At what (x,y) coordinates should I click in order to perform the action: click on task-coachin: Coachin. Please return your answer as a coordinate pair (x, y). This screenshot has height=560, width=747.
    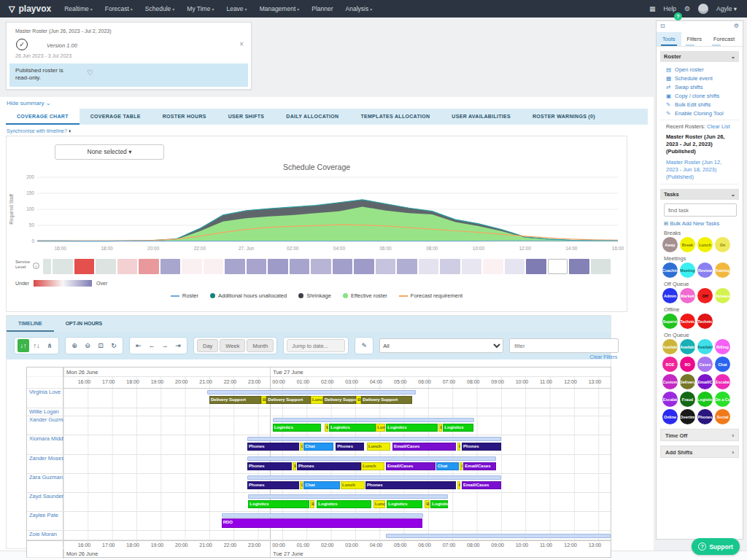
    Looking at the image, I should click on (670, 270).